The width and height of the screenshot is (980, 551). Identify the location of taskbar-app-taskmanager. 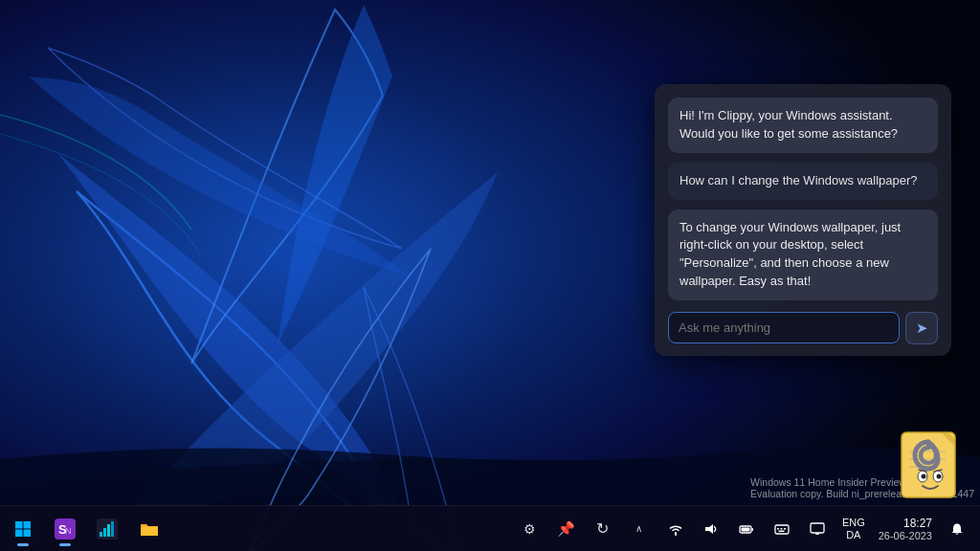
(107, 529).